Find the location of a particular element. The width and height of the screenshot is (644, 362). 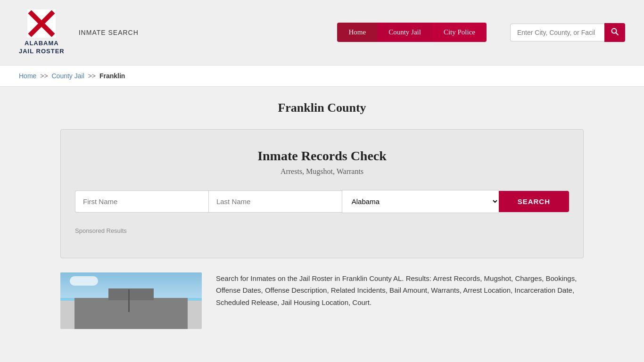

inmate-search-link: INMATE SEARCH is located at coordinates (108, 33).